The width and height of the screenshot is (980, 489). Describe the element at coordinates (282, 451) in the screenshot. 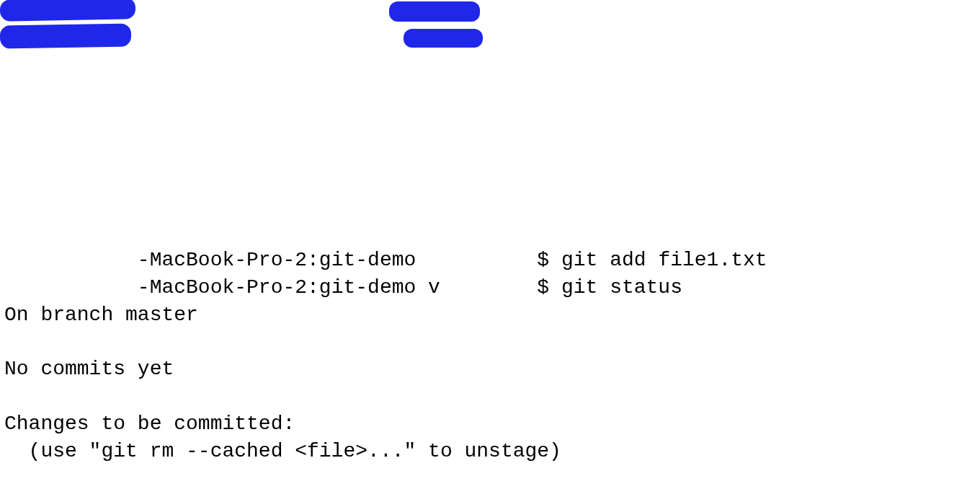

I see `status-changes-hint: (use "git rm --cached <file>..." to unst…` at that location.